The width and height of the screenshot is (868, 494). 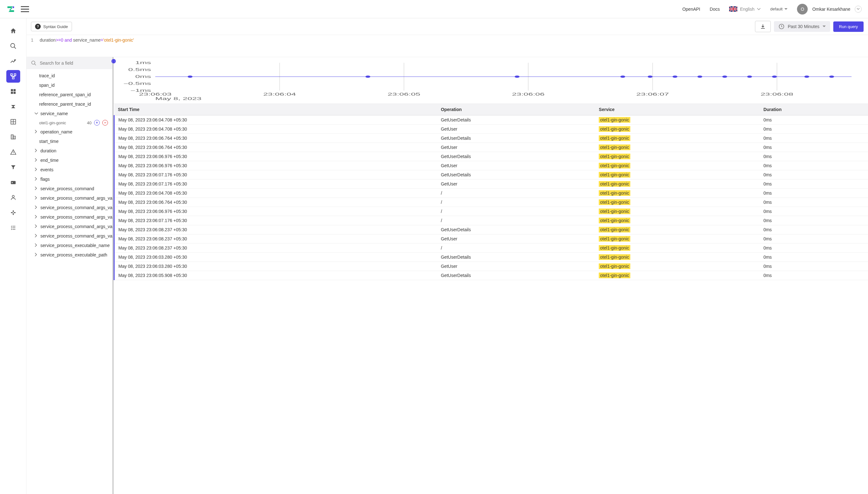 What do you see at coordinates (492, 147) in the screenshot?
I see `table-row: May 08, 2023 23:06:06.764 +05:30GetUsero…` at bounding box center [492, 147].